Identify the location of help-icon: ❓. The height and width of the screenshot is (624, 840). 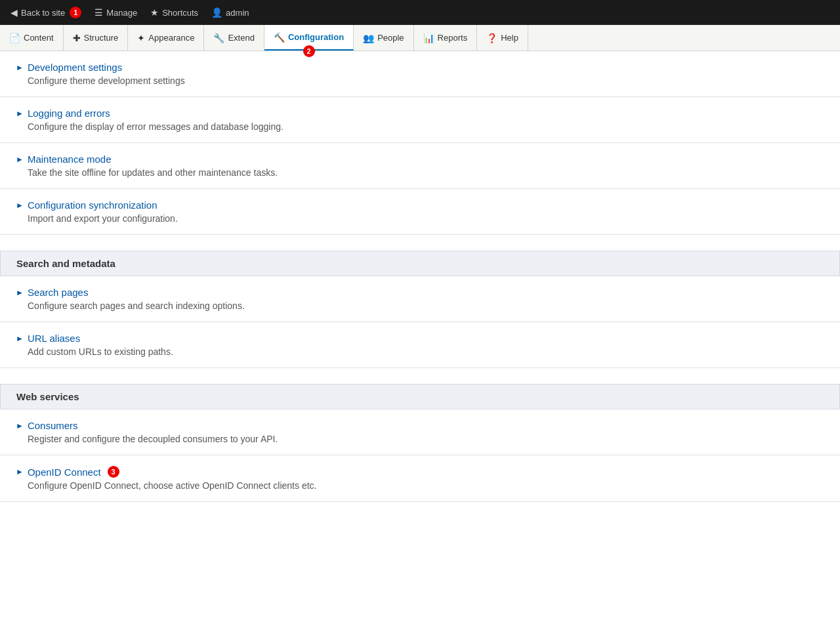
(492, 38).